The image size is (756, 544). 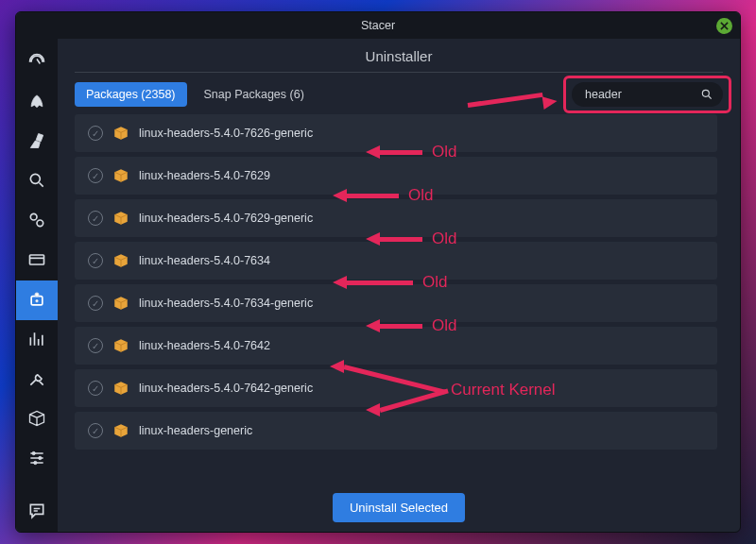 What do you see at coordinates (37, 380) in the screenshot?
I see `tools-icon` at bounding box center [37, 380].